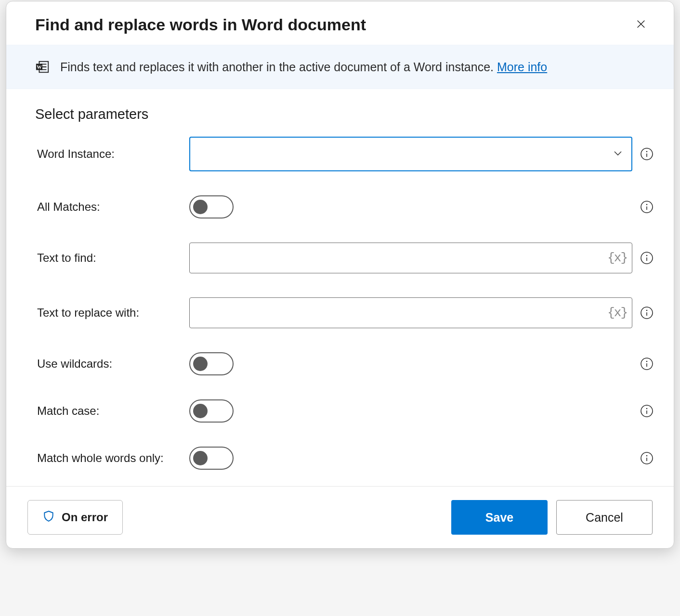 Image resolution: width=680 pixels, height=616 pixels. I want to click on use-wildcards-toggle, so click(211, 364).